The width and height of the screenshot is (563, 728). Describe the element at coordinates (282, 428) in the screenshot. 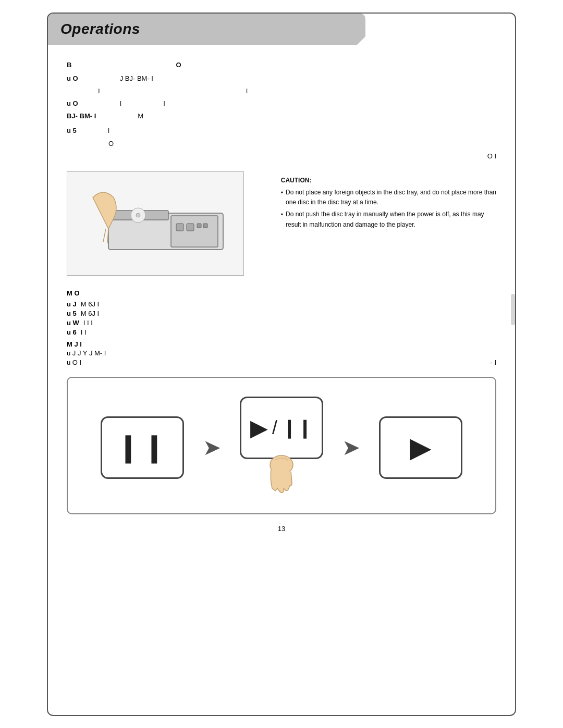

I see `play-pause-icon: ▶ / ❙❙` at that location.